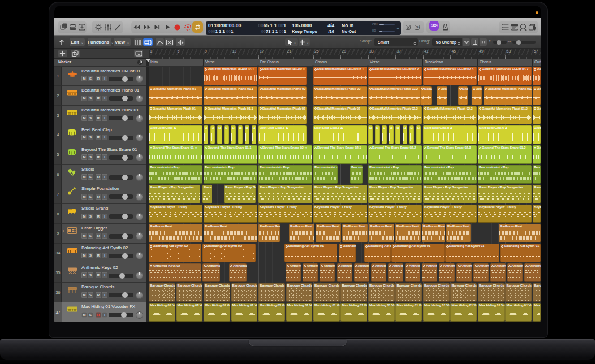 The width and height of the screenshot is (595, 364). I want to click on track-disclosure-arrow: ›, so click(63, 231).